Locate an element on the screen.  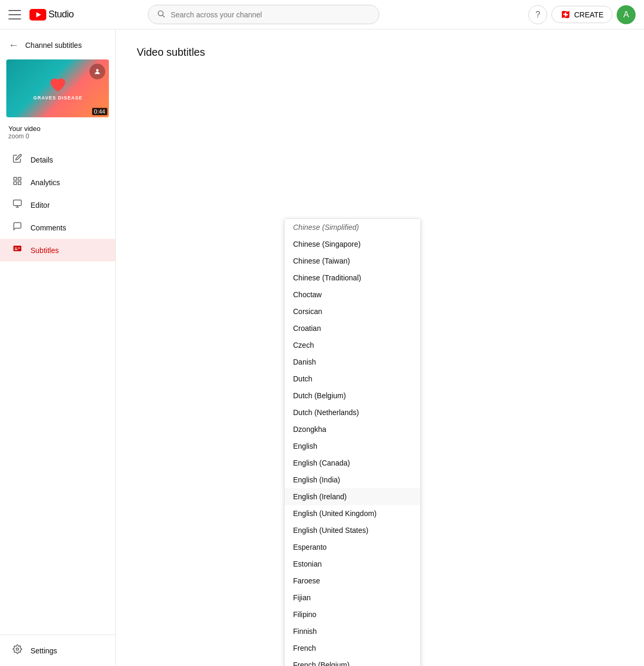
video-title: Your video is located at coordinates (58, 128).